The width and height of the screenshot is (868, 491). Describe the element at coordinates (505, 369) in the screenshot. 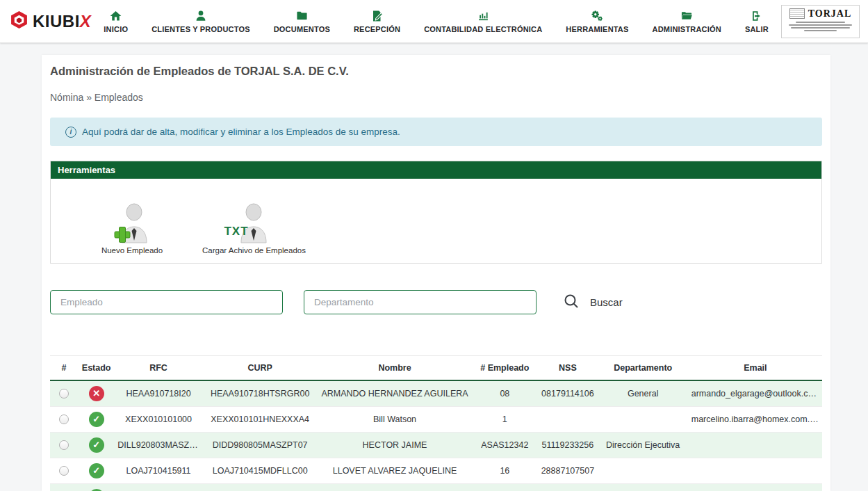

I see `col-header-num-empleado: # Empleado` at that location.